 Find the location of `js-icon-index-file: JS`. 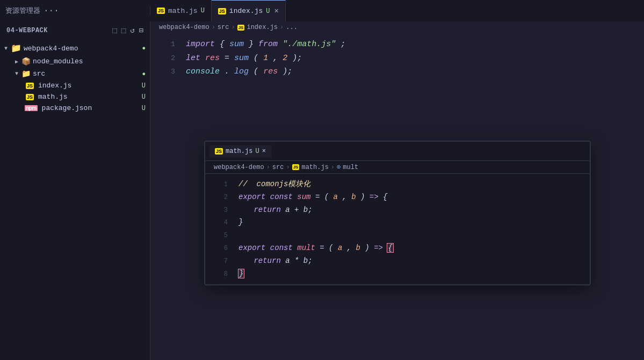

js-icon-index-file: JS is located at coordinates (30, 86).